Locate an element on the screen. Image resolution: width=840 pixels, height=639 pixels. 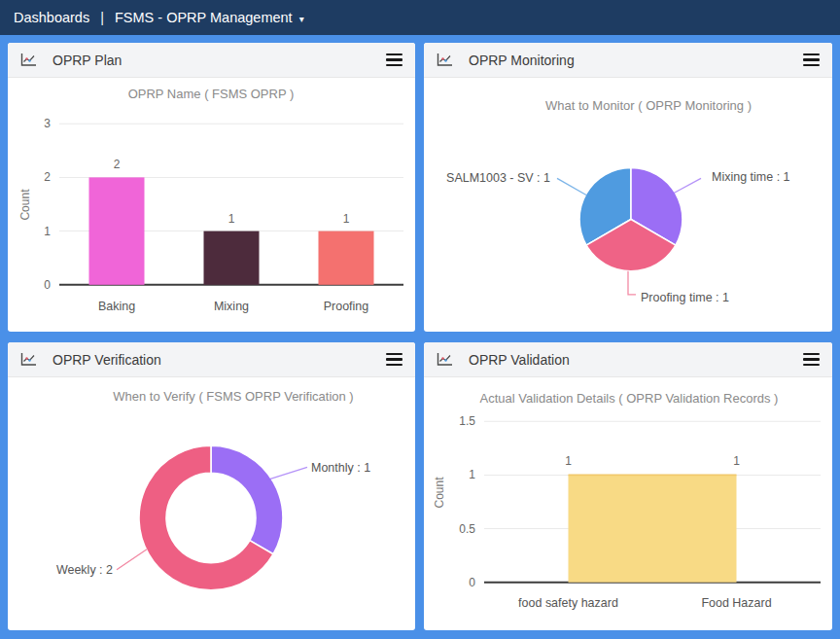
svg-text: 1.5 is located at coordinates (467, 421).